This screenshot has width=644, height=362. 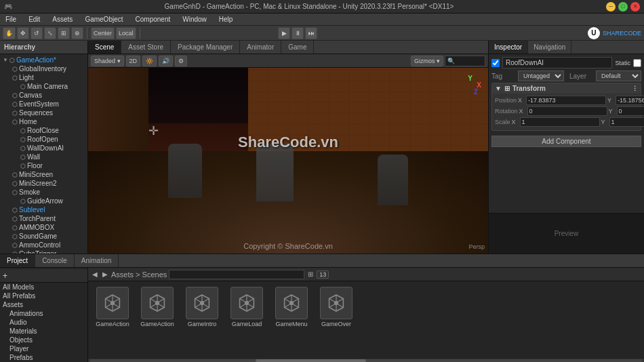 What do you see at coordinates (43, 201) in the screenshot?
I see `hierarchy-item: ⬡GuideArrow` at bounding box center [43, 201].